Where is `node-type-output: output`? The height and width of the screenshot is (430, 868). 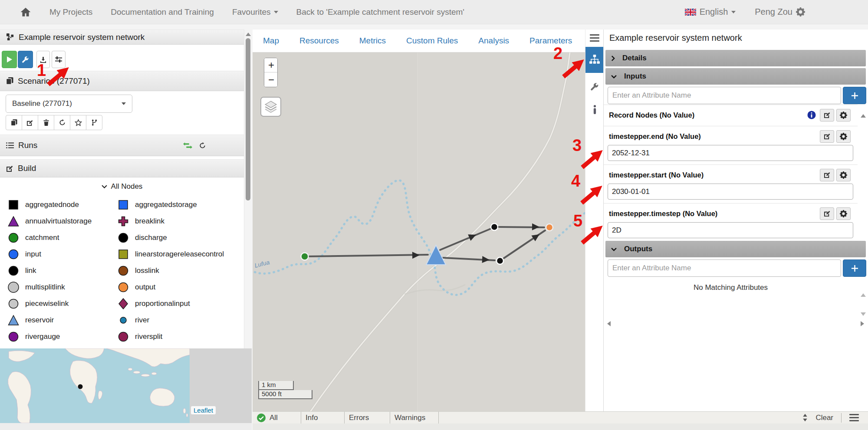
node-type-output: output is located at coordinates (178, 287).